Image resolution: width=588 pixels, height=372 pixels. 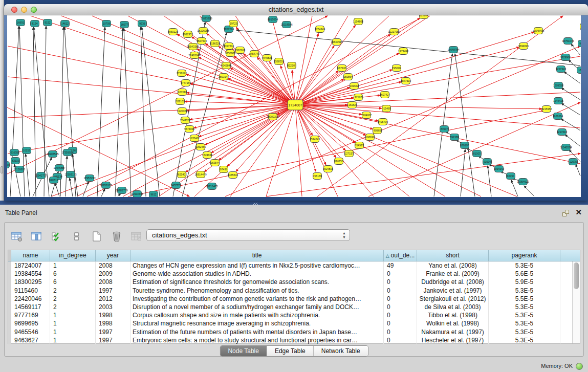 What do you see at coordinates (294, 299) in the screenshot?
I see `table-row: 2242004622012Investigating the contribut…` at bounding box center [294, 299].